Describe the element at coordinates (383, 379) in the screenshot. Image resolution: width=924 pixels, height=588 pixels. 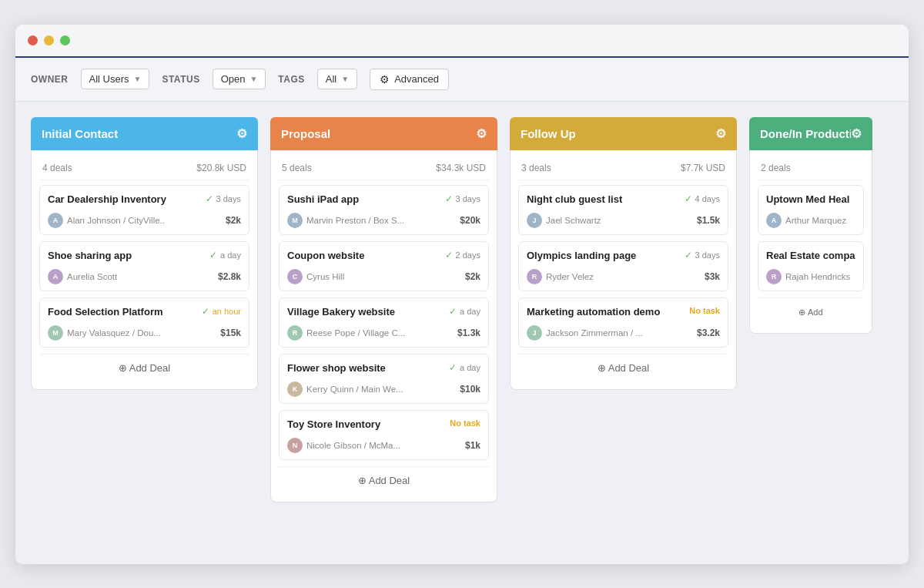
I see `deal-card: Flower shop website ✓ a day K Kerry Quin…` at that location.